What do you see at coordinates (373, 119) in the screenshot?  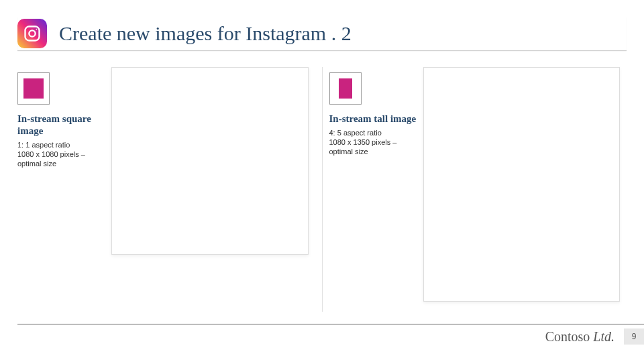 I see `right-title: In-stream tall image` at bounding box center [373, 119].